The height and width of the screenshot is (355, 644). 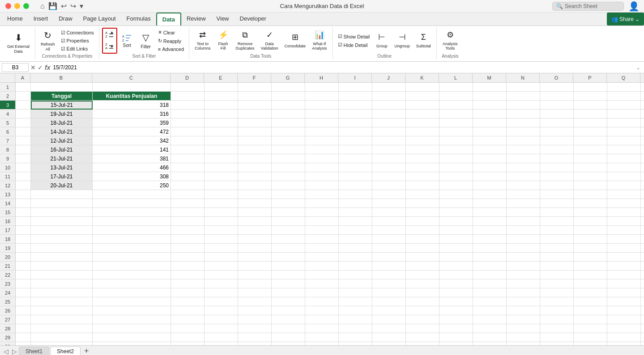 What do you see at coordinates (557, 338) in the screenshot?
I see `cell-o29` at bounding box center [557, 338].